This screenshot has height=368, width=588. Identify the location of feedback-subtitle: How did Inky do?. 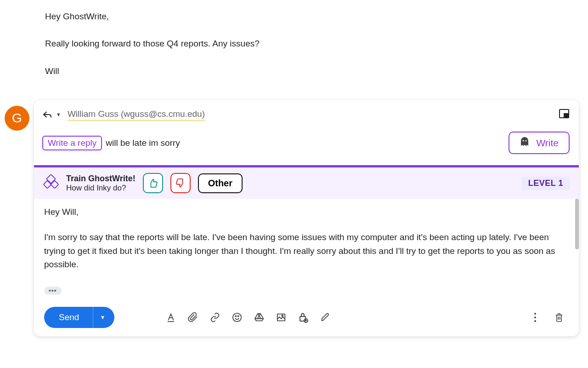
(101, 188).